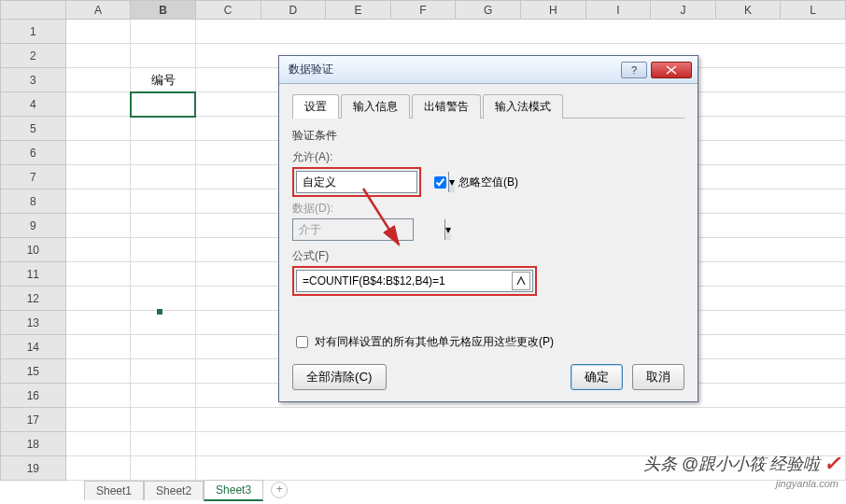 This screenshot has width=846, height=504. What do you see at coordinates (448, 230) in the screenshot?
I see `chevron-down-icon: ▾` at bounding box center [448, 230].